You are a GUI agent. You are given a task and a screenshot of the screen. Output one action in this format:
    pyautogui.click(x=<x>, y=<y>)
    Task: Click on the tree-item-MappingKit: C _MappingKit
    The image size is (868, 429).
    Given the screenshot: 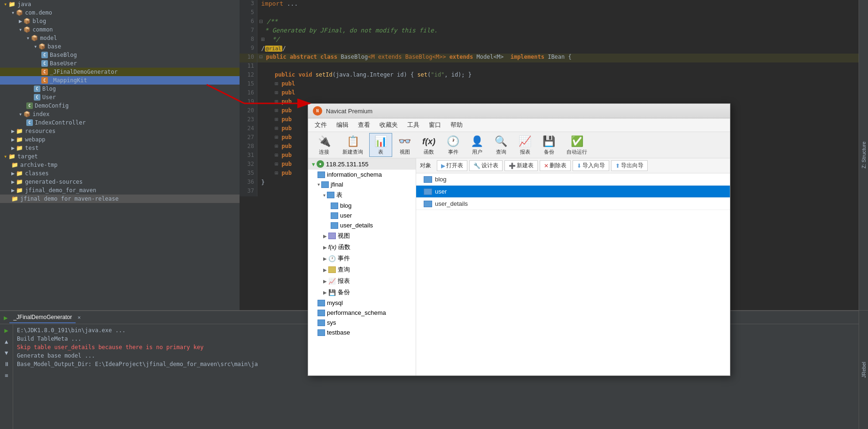 What is the action you would take?
    pyautogui.click(x=120, y=80)
    